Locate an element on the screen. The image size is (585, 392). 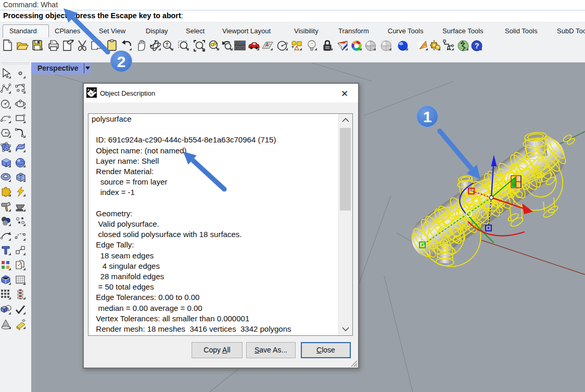
svg-text: 7 is located at coordinates (95, 90).